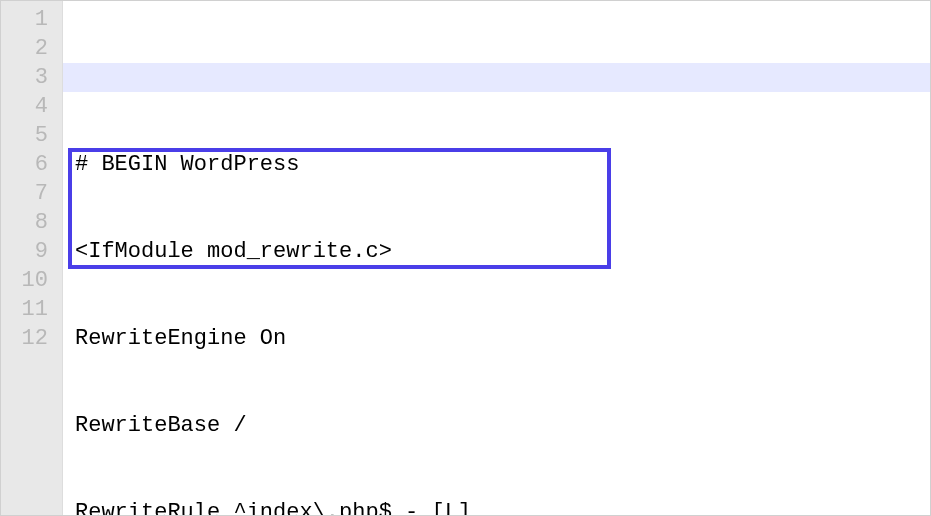 This screenshot has width=931, height=516. Describe the element at coordinates (24, 280) in the screenshot. I see `line-number: 10` at that location.